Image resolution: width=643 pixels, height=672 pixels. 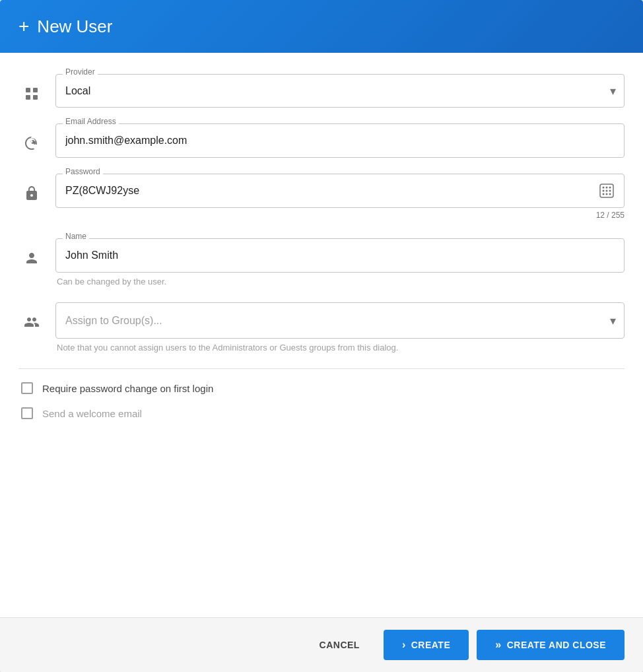 What do you see at coordinates (27, 413) in the screenshot?
I see `welcome-email-checkbox` at bounding box center [27, 413].